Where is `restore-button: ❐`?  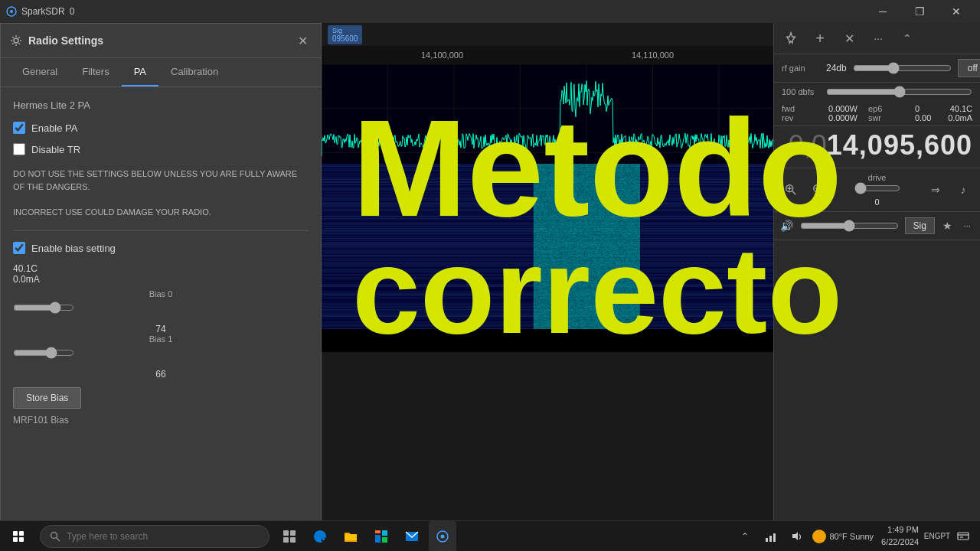
restore-button: ❐ is located at coordinates (920, 11).